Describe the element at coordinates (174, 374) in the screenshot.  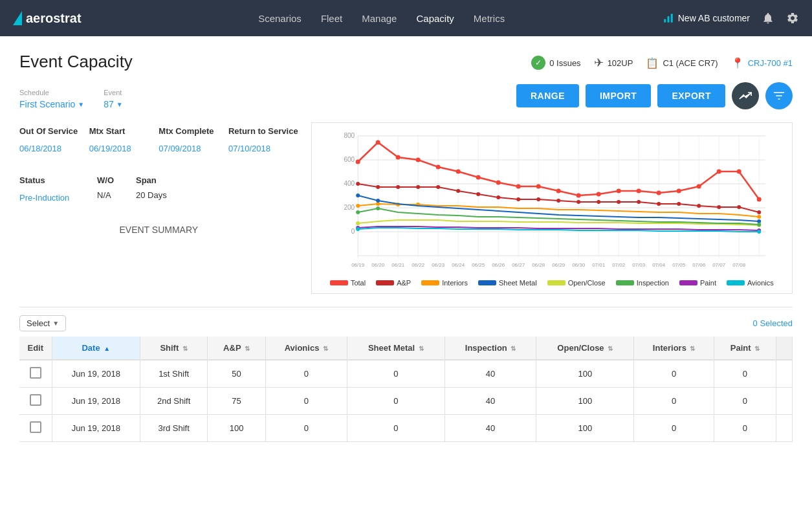
I see `shift-cell: 1st Shift` at that location.